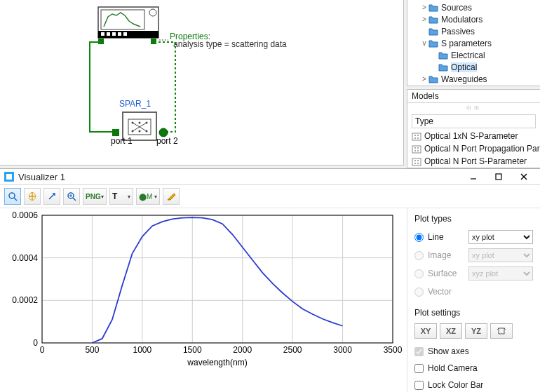 Image resolution: width=540 pixels, height=392 pixels. What do you see at coordinates (474, 67) in the screenshot?
I see `tree-item: Optical` at bounding box center [474, 67].